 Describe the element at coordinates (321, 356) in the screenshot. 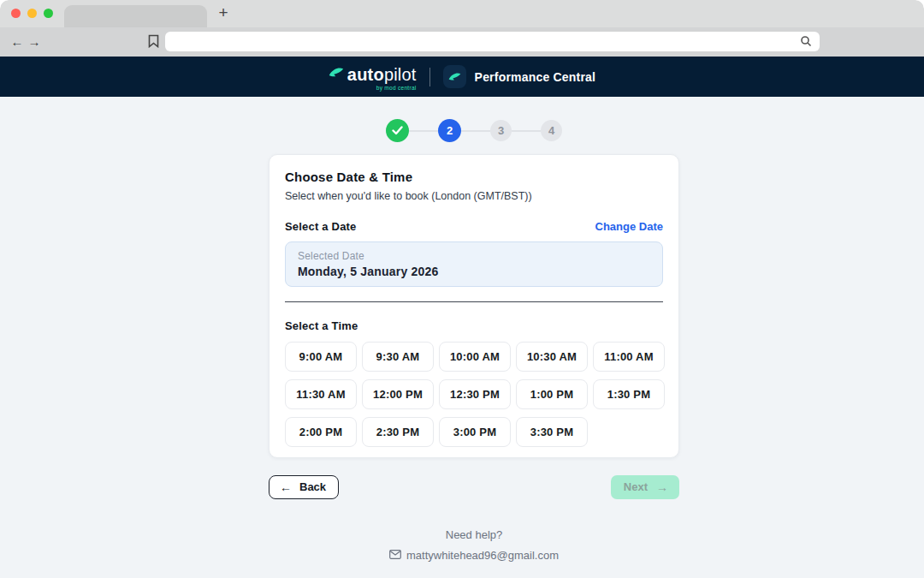

I see `time-slot-button: 9:00 AM` at that location.